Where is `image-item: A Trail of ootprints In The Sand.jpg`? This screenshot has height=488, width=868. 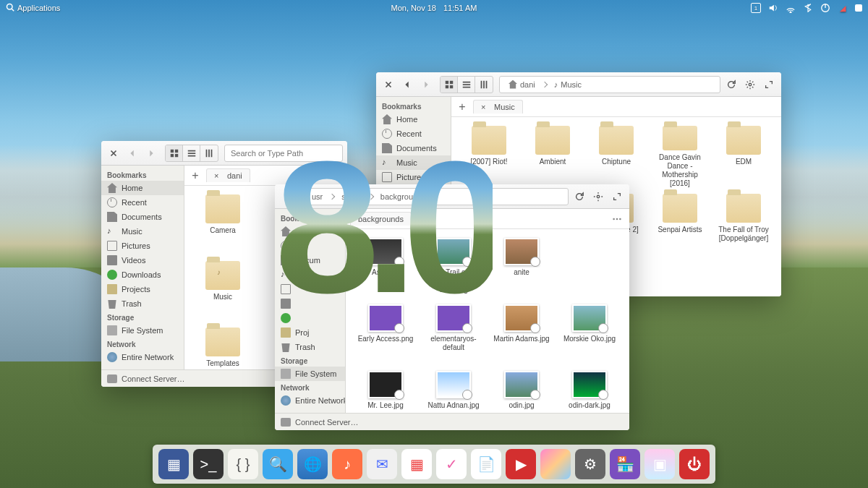
image-item: A Trail of ootprints In The Sand.jpg is located at coordinates (454, 269).